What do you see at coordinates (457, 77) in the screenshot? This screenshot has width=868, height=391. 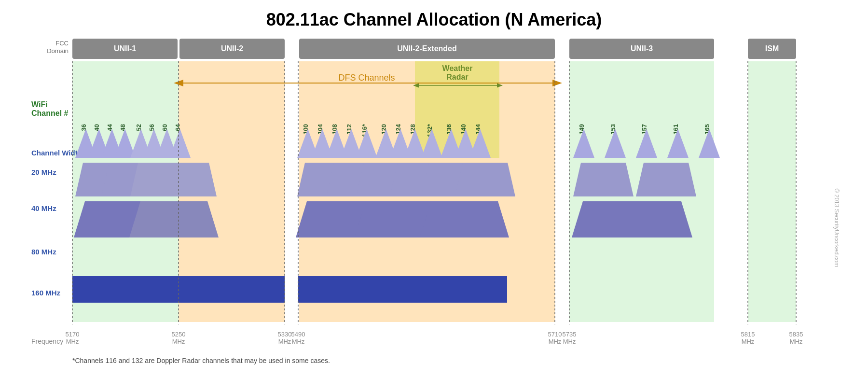 I see `weather-radar-label2: Radar` at bounding box center [457, 77].